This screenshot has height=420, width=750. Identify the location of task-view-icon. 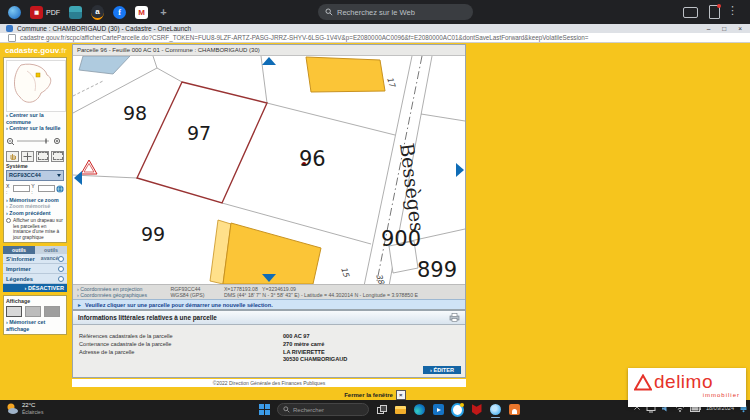
(382, 410).